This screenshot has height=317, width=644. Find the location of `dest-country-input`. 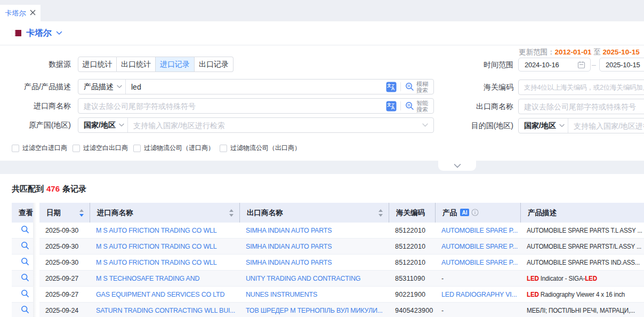

dest-country-input is located at coordinates (606, 126).